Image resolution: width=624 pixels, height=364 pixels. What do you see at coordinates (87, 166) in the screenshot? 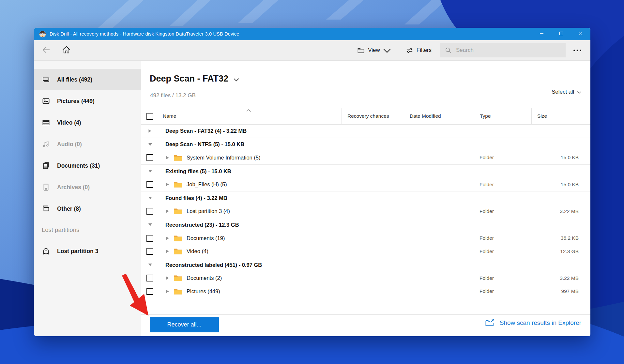
I see `sidebar-item: Documents (31)` at bounding box center [87, 166].